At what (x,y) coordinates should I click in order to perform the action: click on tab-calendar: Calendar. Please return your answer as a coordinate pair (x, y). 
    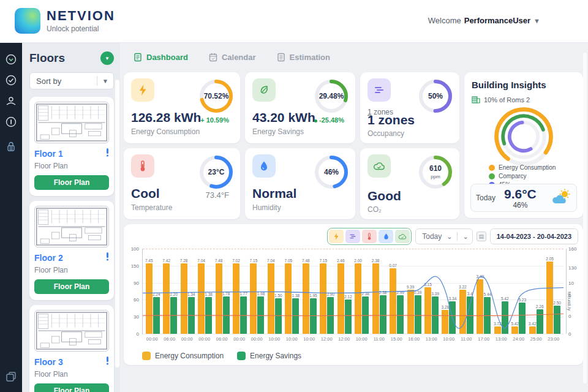
    Looking at the image, I should click on (233, 58).